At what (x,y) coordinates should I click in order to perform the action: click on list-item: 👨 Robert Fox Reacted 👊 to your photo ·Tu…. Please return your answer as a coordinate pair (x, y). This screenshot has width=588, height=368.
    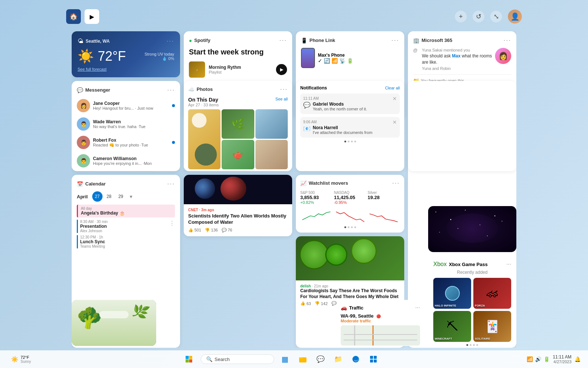
    Looking at the image, I should click on (126, 142).